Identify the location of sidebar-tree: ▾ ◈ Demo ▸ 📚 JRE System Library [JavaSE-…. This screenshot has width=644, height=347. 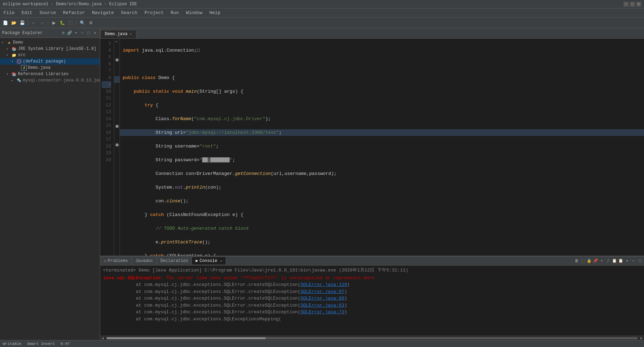
(50, 189).